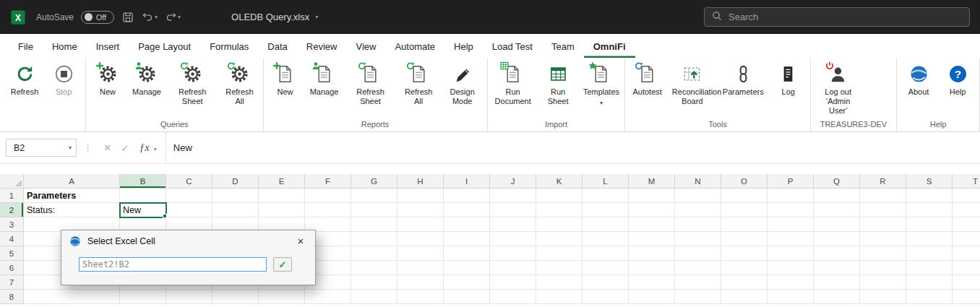 This screenshot has height=307, width=980. Describe the element at coordinates (12, 239) in the screenshot. I see `row-header-4: 4` at that location.